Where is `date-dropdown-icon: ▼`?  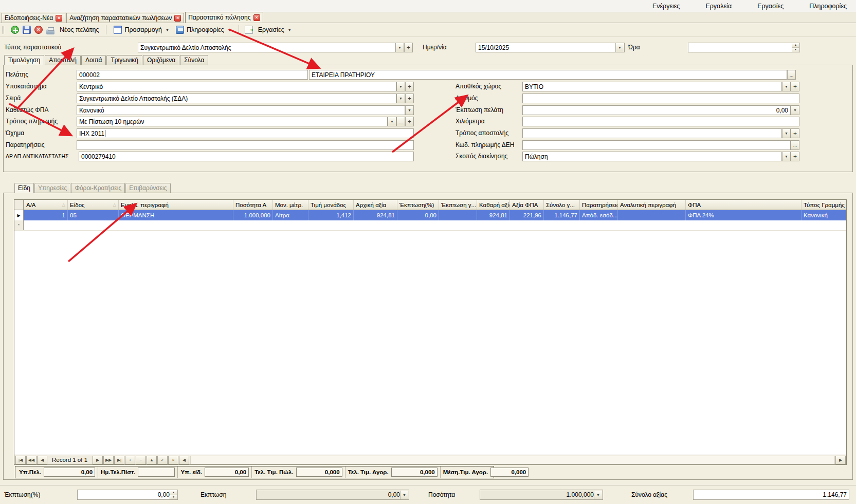 date-dropdown-icon: ▼ is located at coordinates (620, 47).